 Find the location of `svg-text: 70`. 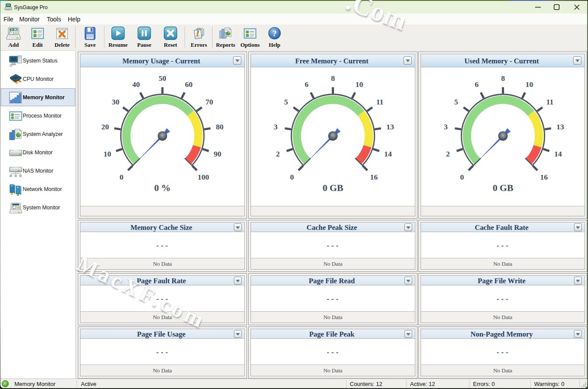

svg-text: 70 is located at coordinates (209, 102).